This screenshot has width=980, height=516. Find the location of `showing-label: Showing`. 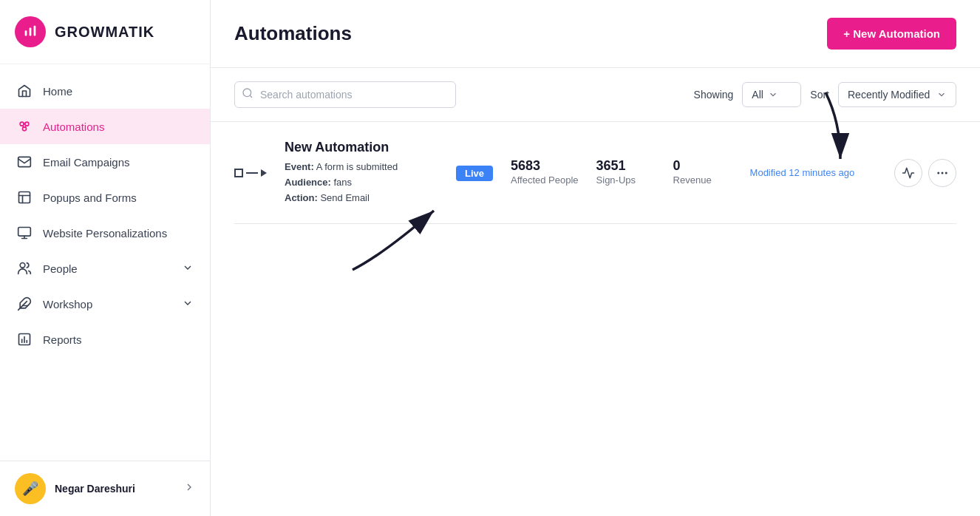

showing-label: Showing is located at coordinates (714, 95).